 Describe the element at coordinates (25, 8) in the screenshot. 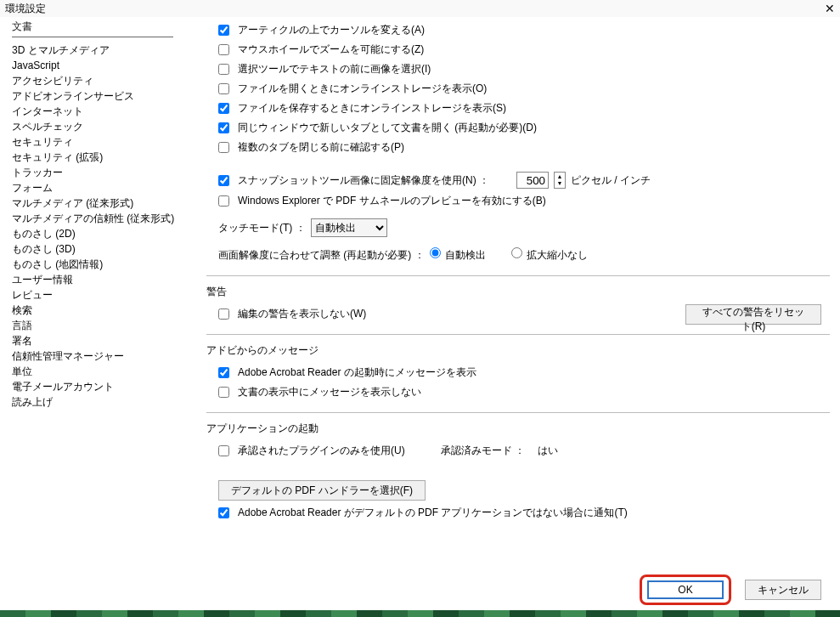

I see `window-title: 環境設定` at that location.